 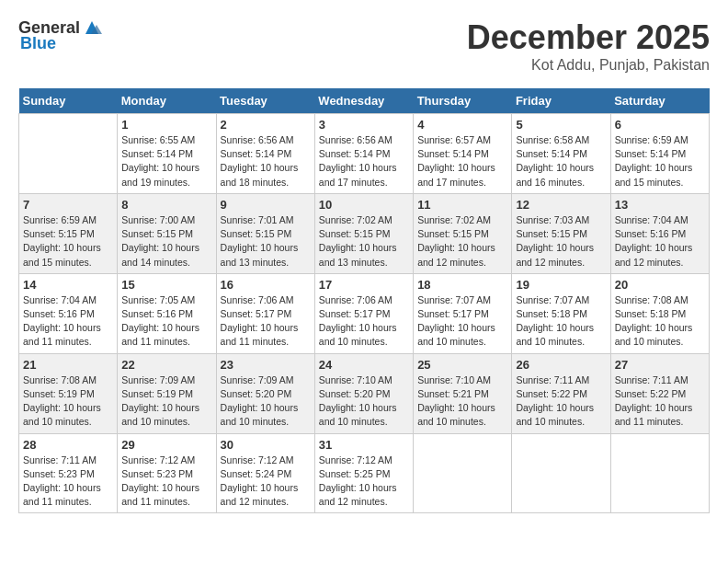 I want to click on day-number: 18, so click(x=462, y=285).